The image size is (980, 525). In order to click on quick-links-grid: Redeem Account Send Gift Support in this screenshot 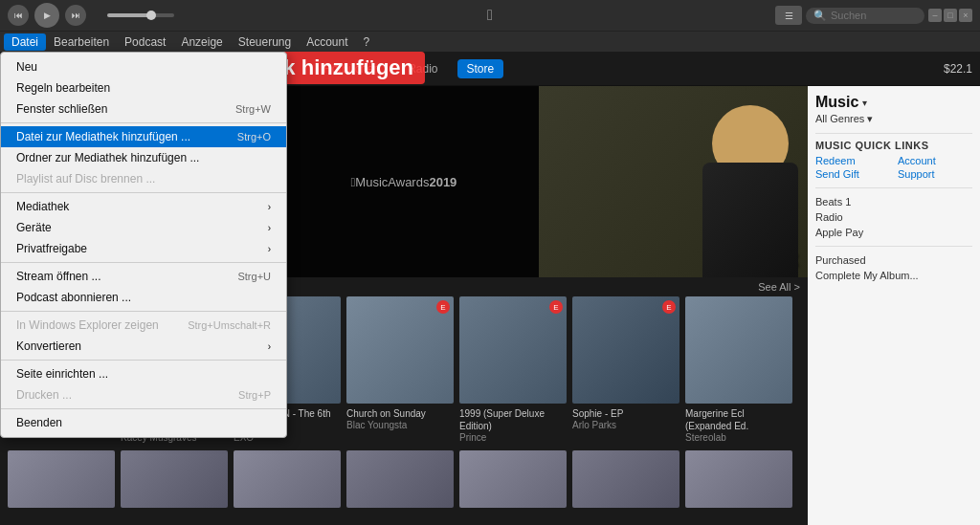, I will do `click(894, 167)`.